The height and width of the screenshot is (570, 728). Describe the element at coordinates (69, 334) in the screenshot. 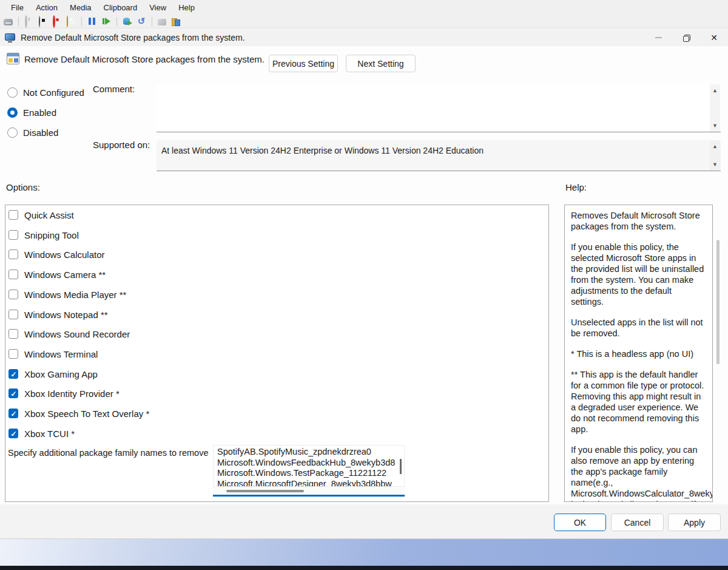

I see `option-windows-sound-recorder: Windows Sound Recorder` at that location.